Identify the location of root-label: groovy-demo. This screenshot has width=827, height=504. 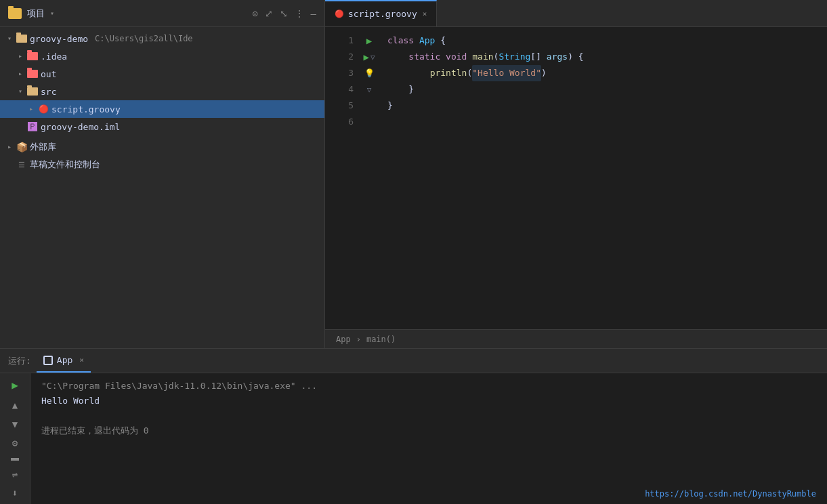
(59, 39).